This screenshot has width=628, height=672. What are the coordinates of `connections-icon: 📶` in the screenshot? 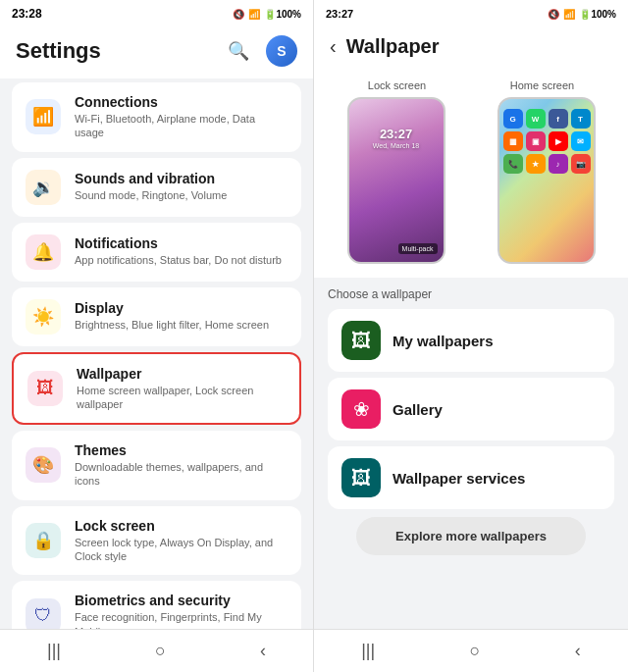 It's located at (43, 117).